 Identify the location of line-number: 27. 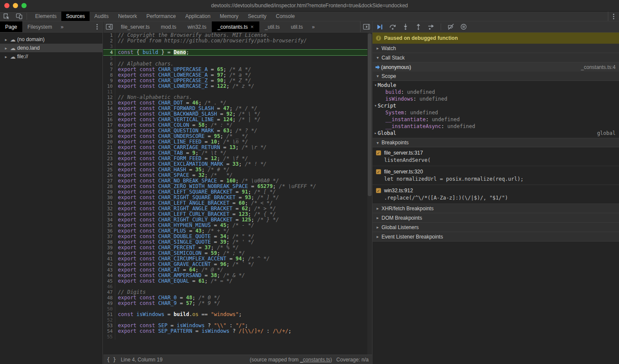
(109, 181).